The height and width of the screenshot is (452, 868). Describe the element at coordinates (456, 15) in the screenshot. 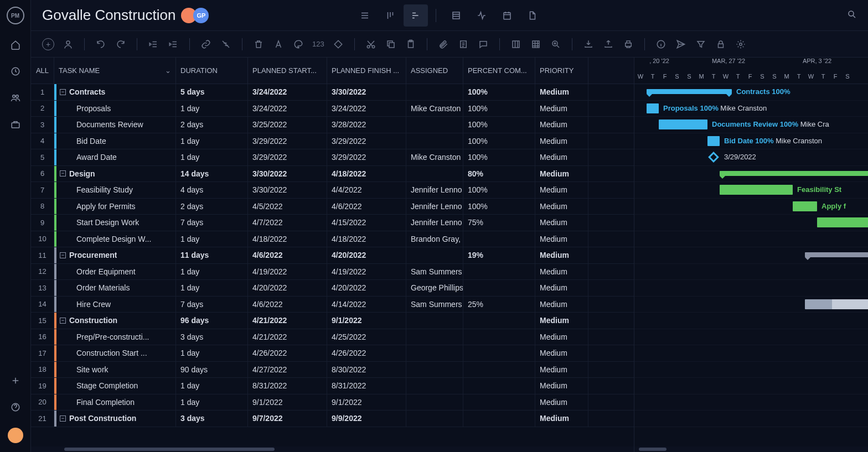

I see `sheet-view-icon` at that location.